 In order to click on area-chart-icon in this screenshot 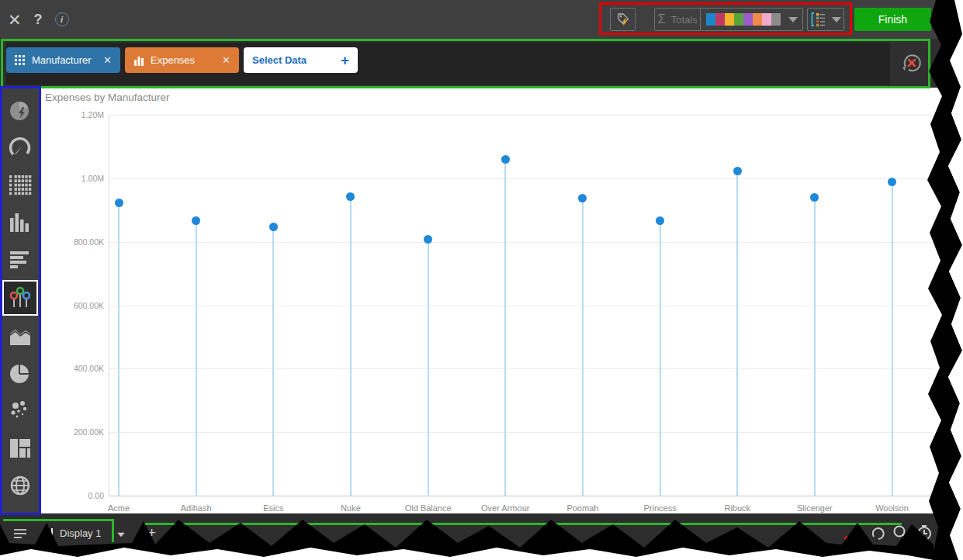, I will do `click(20, 337)`.